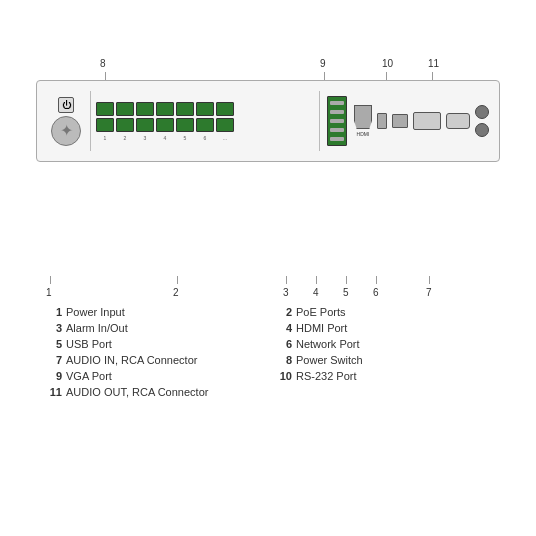  I want to click on sep2, so click(320, 121).